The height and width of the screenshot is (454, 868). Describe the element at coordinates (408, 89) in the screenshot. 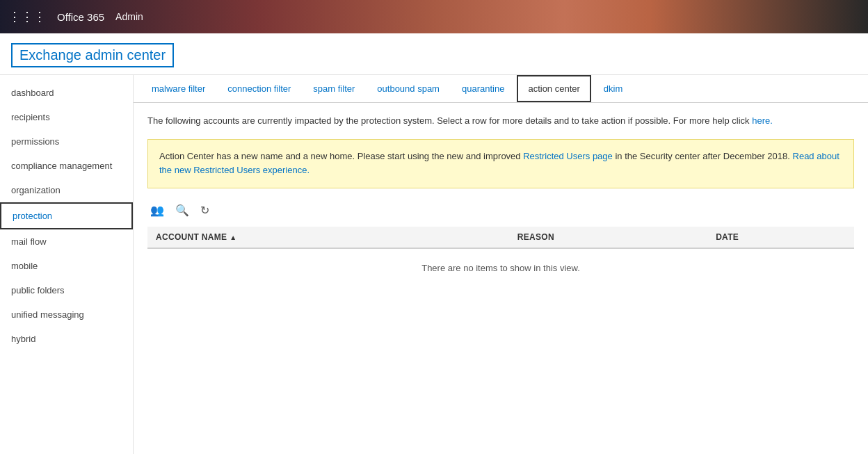

I see `tab-outbound-spam: outbound spam` at that location.